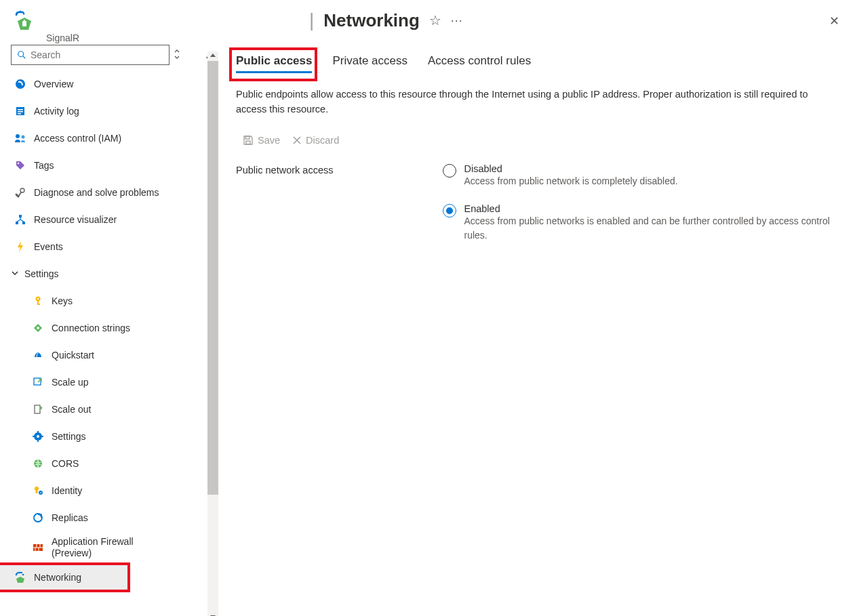  I want to click on sidebar-item-replicas: Replicas, so click(110, 518).